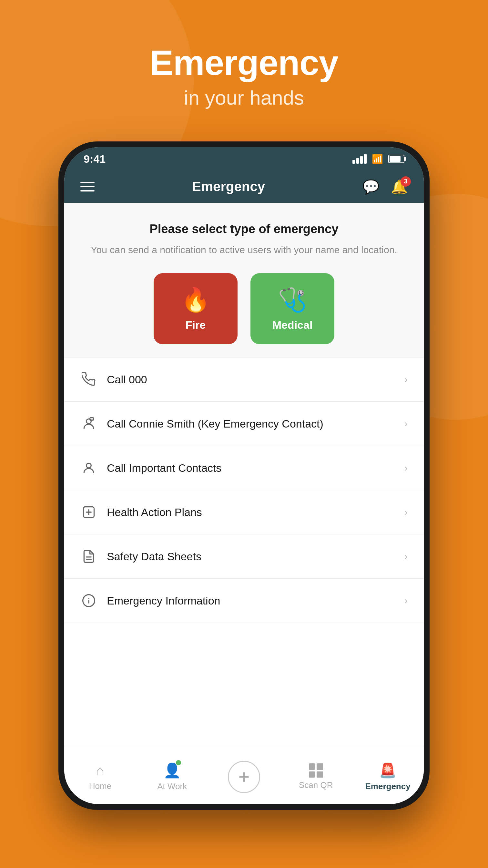  I want to click on health-action-plans-item: Health Action Plans ›, so click(244, 512).